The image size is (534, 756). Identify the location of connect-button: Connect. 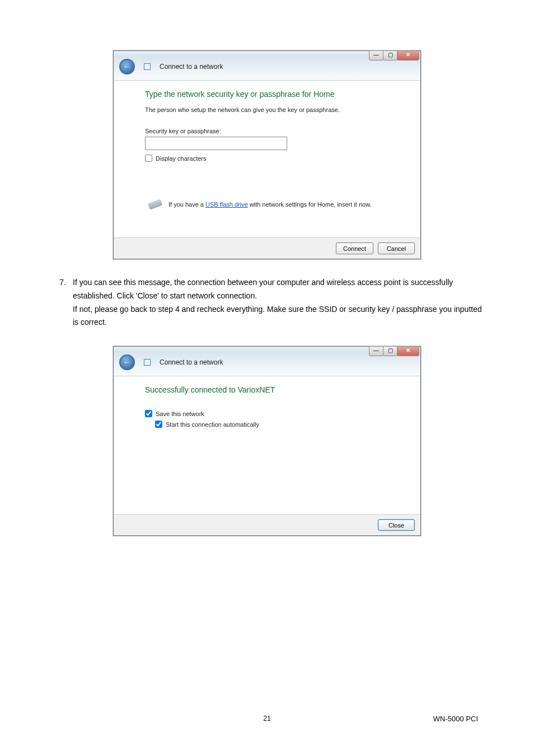
(355, 249).